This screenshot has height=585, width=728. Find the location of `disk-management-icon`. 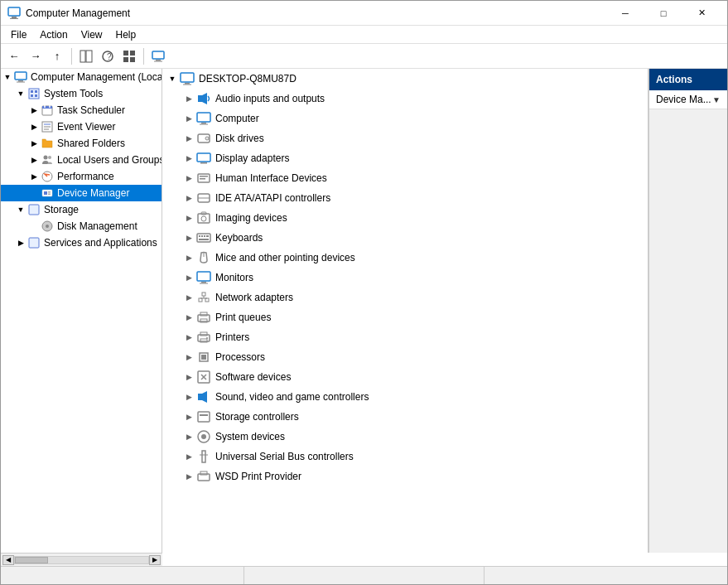

disk-management-icon is located at coordinates (47, 226).